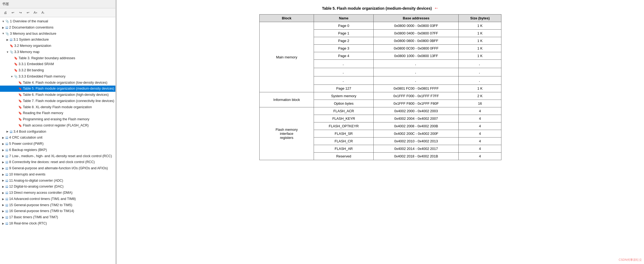  What do you see at coordinates (58, 193) in the screenshot?
I see `tree-item-t13: ▶🕮13 Direct memory access controller (DM…` at bounding box center [58, 193].